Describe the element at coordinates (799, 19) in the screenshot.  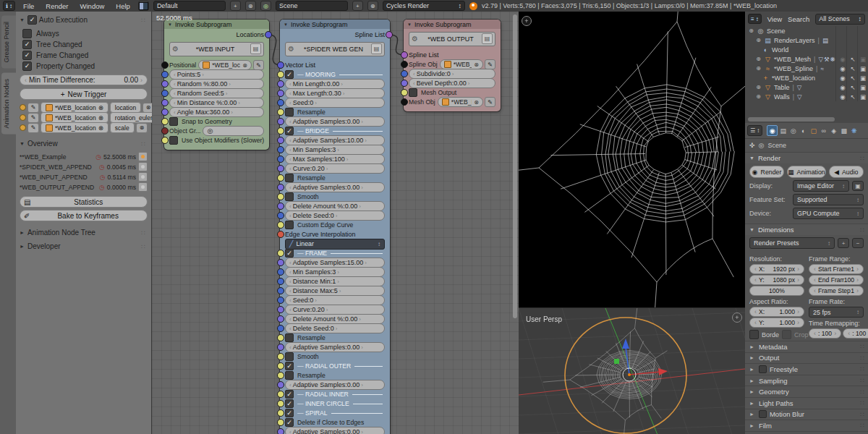
I see `menu-search: Search` at that location.